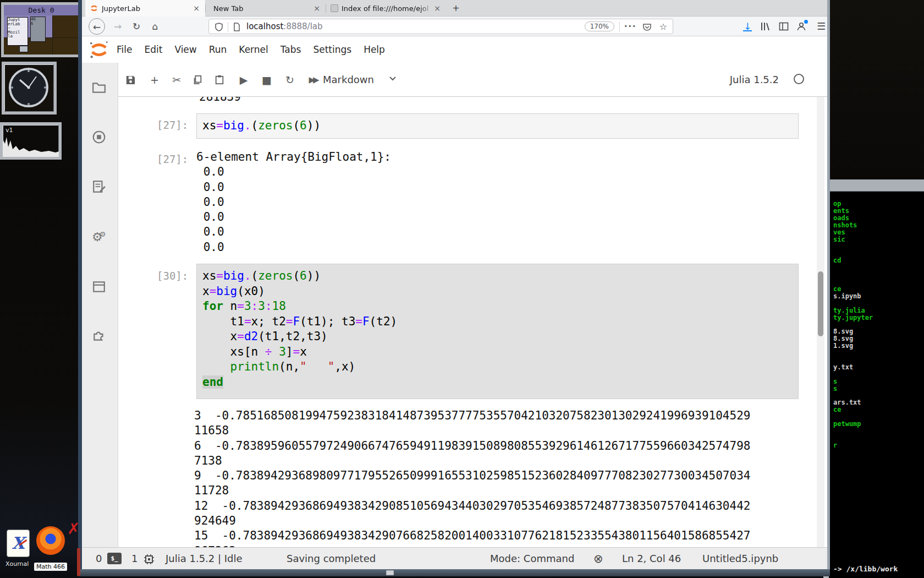 This screenshot has height=578, width=924. What do you see at coordinates (124, 50) in the screenshot?
I see `menu-file: File` at bounding box center [124, 50].